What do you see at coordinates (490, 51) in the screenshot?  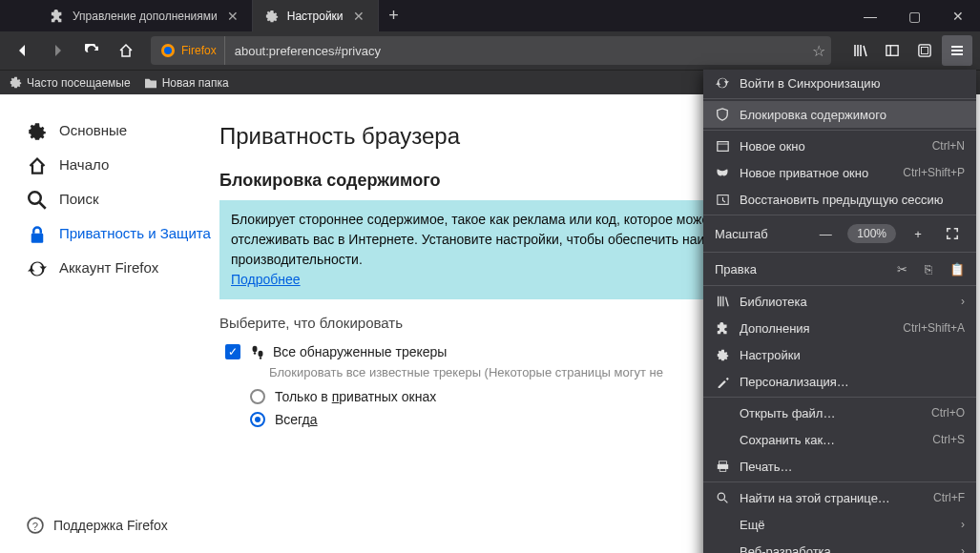 I see `url-bar: Firefox about:preferences#privacy ☆` at bounding box center [490, 51].